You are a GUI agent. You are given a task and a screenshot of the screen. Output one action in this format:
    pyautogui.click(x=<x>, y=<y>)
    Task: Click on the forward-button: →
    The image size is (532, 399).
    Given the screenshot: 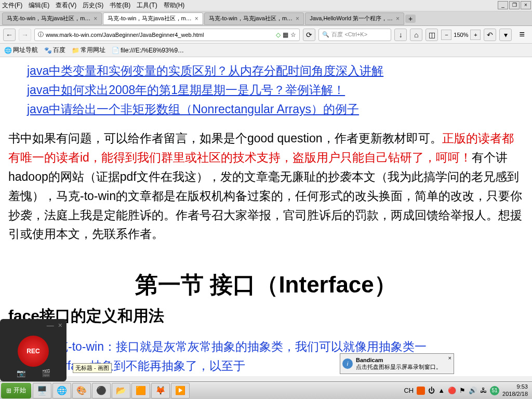 What is the action you would take?
    pyautogui.click(x=25, y=35)
    